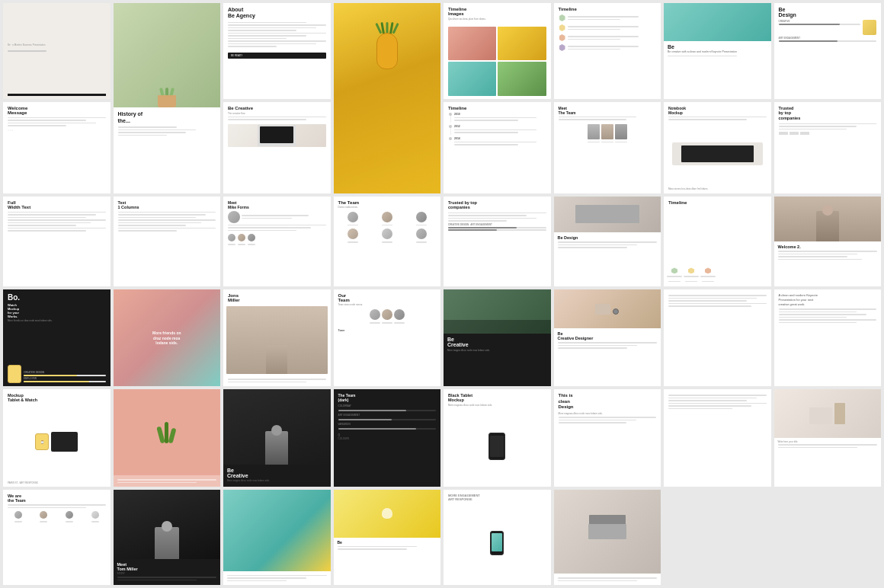 The image size is (884, 588). What do you see at coordinates (168, 117) in the screenshot?
I see `history-title: History ofthe...` at bounding box center [168, 117].